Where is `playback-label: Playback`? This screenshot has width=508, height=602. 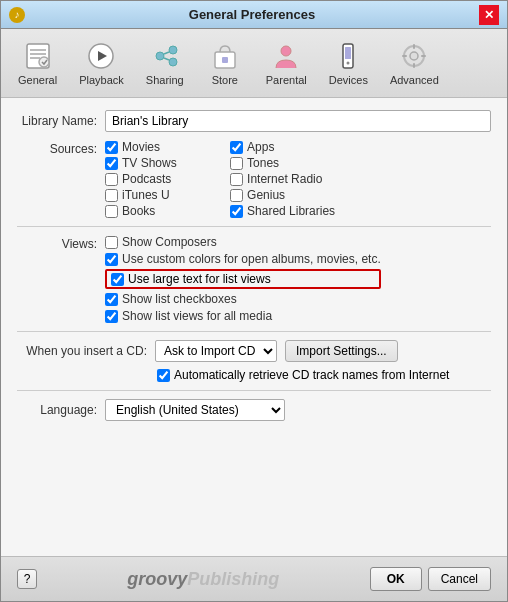
playback-label: Playback is located at coordinates (102, 80).